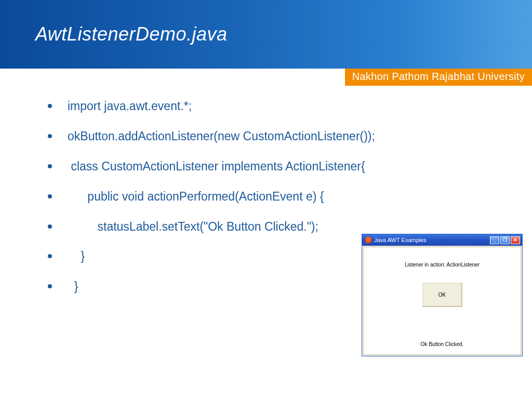 The width and height of the screenshot is (532, 399). Describe the element at coordinates (515, 240) in the screenshot. I see `close-button: ✕` at that location.